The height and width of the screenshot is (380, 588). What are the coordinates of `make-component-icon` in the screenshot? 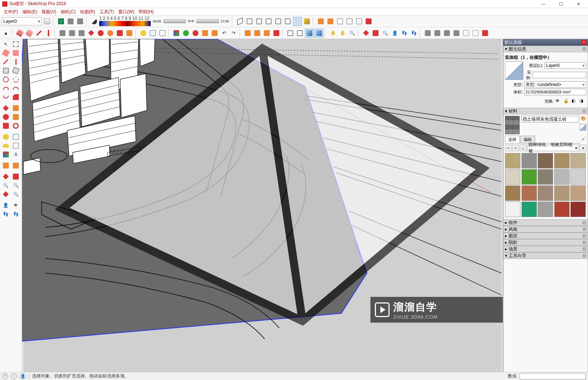 It's located at (62, 33).